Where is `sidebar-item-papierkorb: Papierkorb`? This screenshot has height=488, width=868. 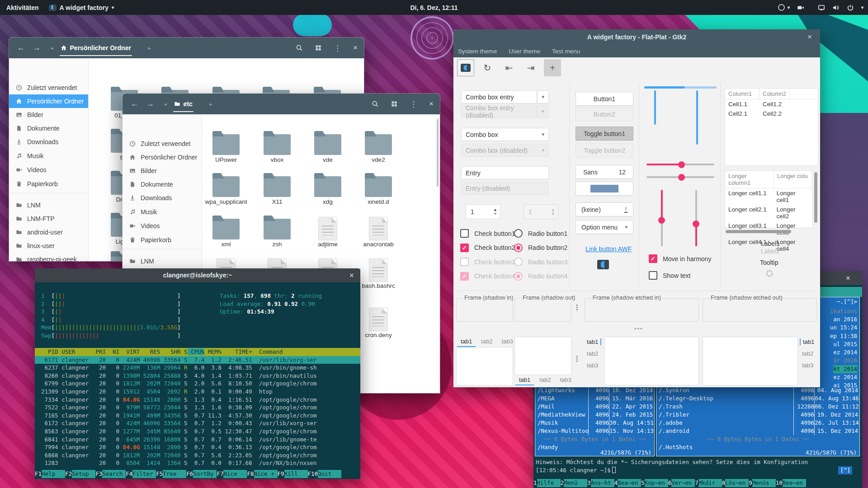
sidebar-item-papierkorb: Papierkorb is located at coordinates (49, 184).